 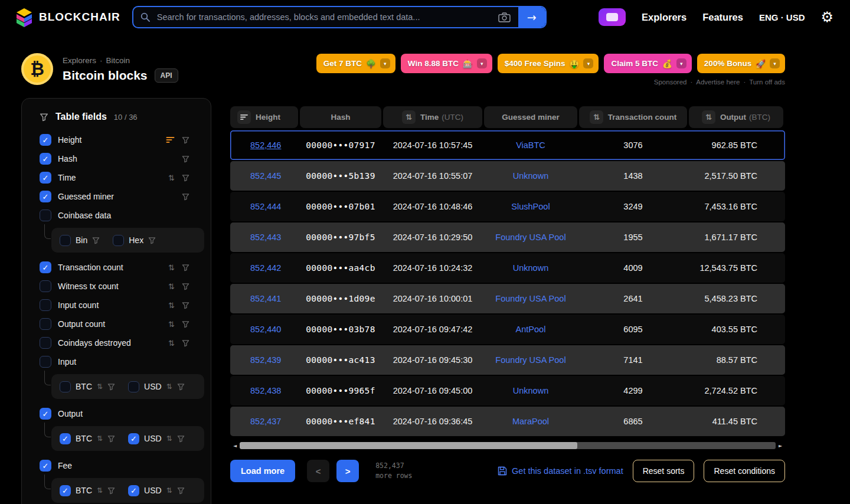 What do you see at coordinates (531, 145) in the screenshot?
I see `miner-link: ViaBTC` at bounding box center [531, 145].